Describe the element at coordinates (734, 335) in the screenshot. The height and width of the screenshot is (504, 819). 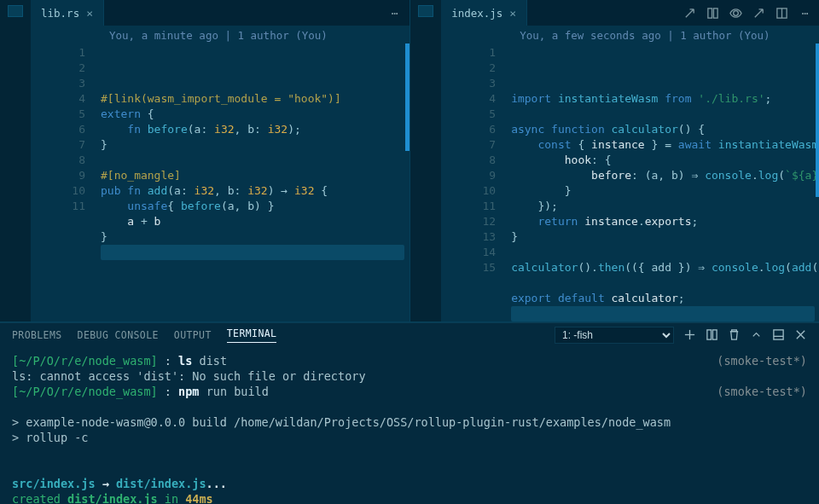
I see `kill-terminal-icon` at that location.